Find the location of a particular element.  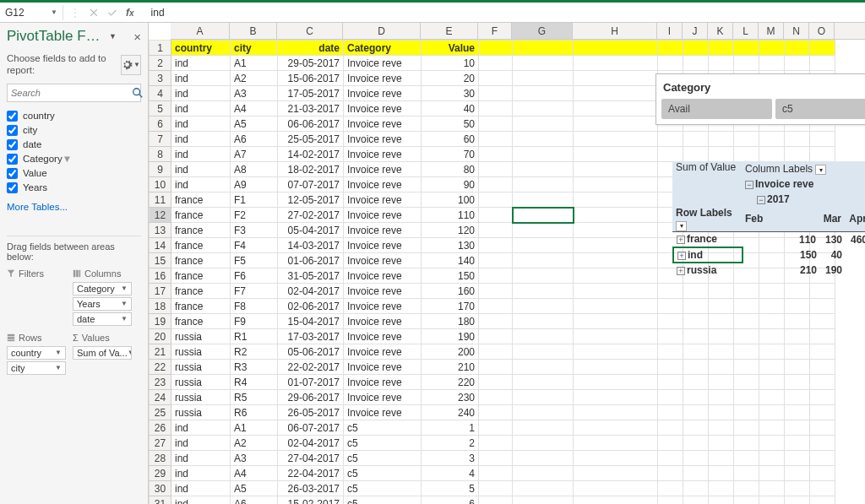

cell: 70 is located at coordinates (450, 154).